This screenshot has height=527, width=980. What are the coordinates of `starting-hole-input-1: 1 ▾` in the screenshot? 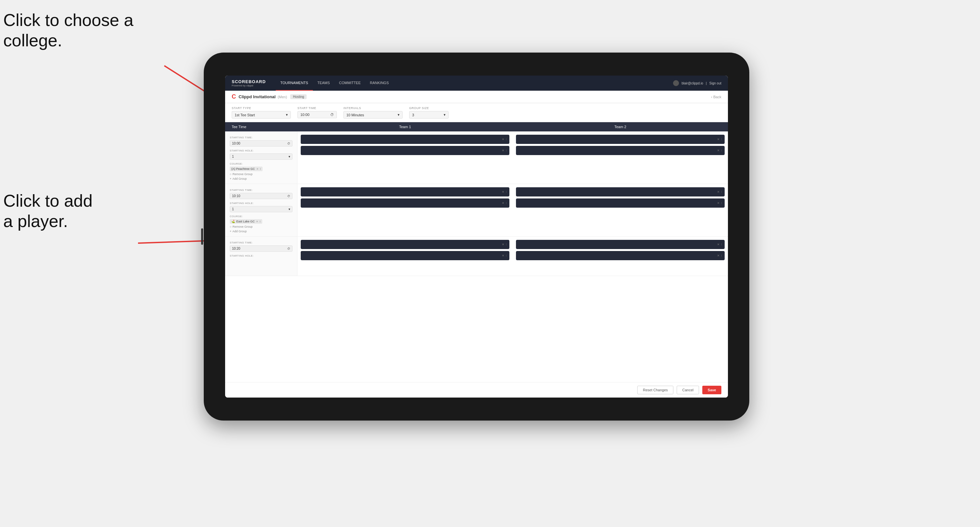 It's located at (261, 157).